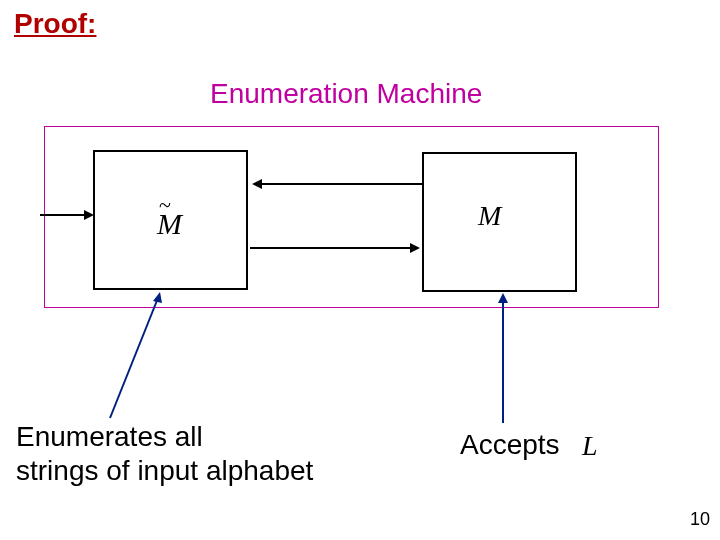  What do you see at coordinates (510, 445) in the screenshot?
I see `caption-accepts: Accepts` at bounding box center [510, 445].